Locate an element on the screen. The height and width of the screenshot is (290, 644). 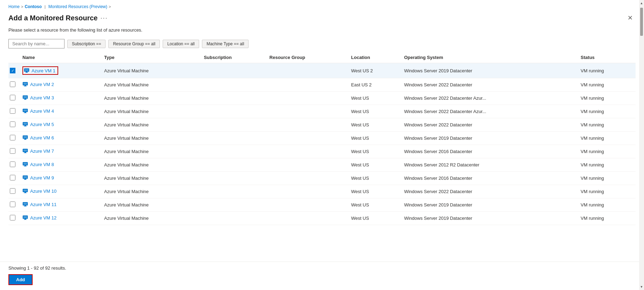
scroll-down-arrow: ▼ is located at coordinates (642, 287).